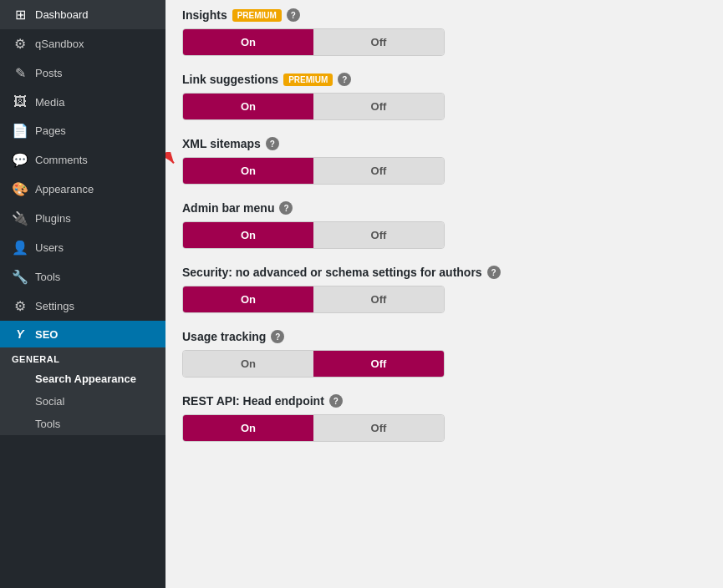  Describe the element at coordinates (379, 299) in the screenshot. I see `toggle-security-off: Off` at that location.